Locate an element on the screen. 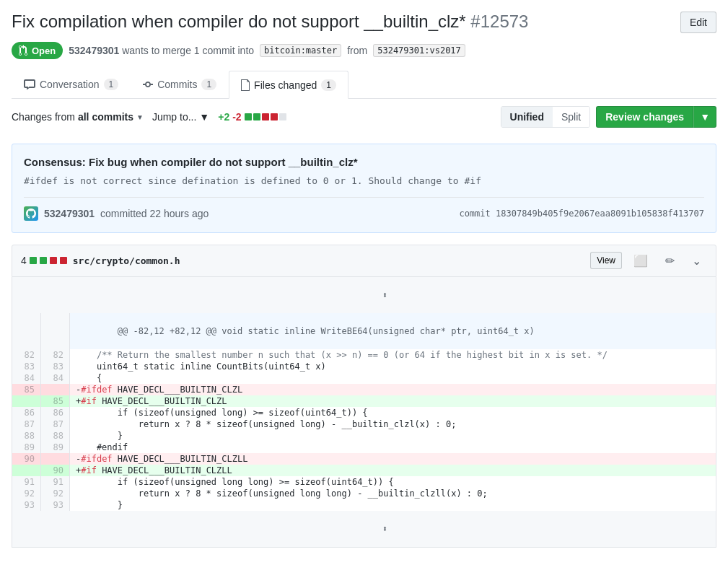  commits-icon is located at coordinates (148, 84).